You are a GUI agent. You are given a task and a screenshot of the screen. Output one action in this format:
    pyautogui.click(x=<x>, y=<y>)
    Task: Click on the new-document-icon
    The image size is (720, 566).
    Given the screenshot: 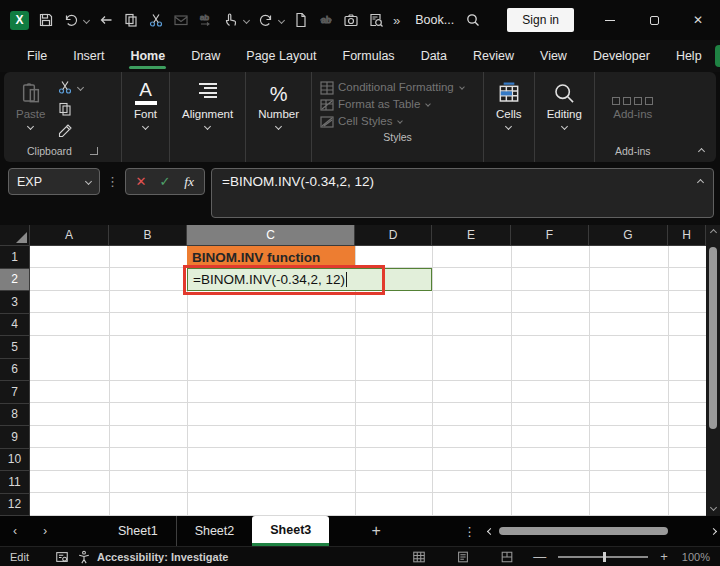 What is the action you would take?
    pyautogui.click(x=301, y=20)
    